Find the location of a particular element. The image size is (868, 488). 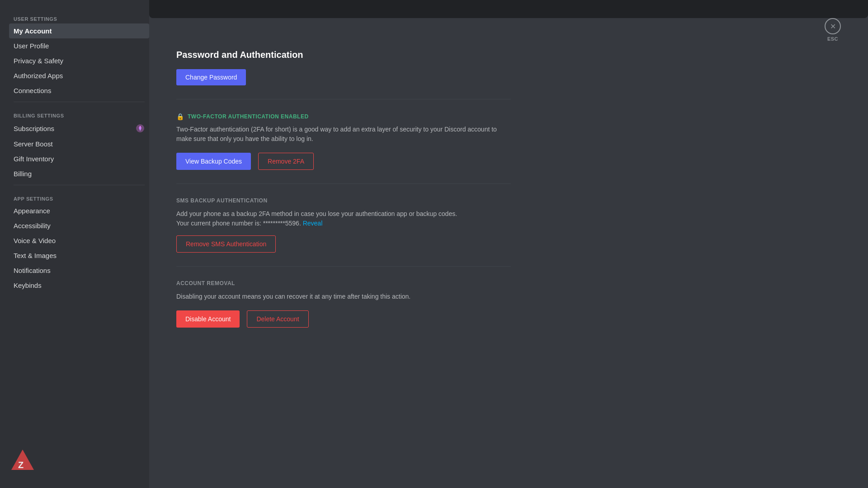

close-icon: ✕ is located at coordinates (833, 26).